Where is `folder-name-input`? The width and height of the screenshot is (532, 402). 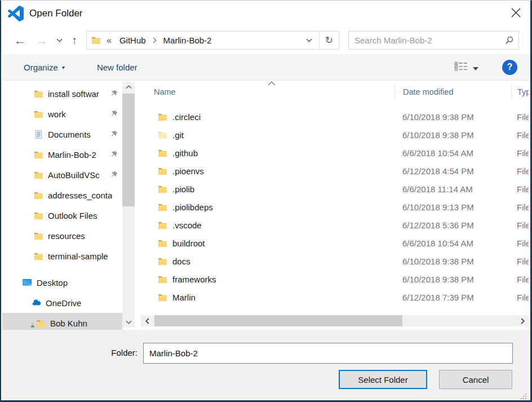 folder-name-input is located at coordinates (328, 353).